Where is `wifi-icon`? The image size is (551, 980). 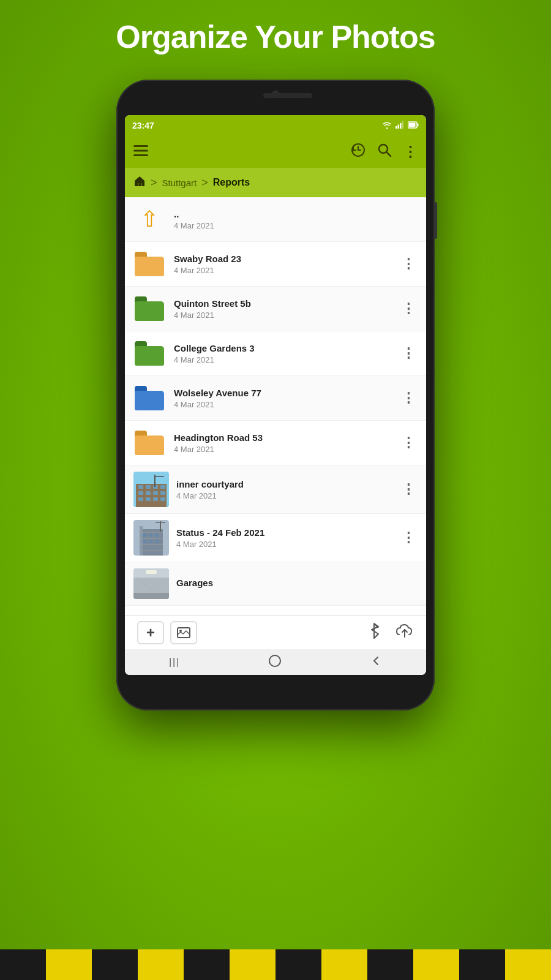
wifi-icon is located at coordinates (387, 126).